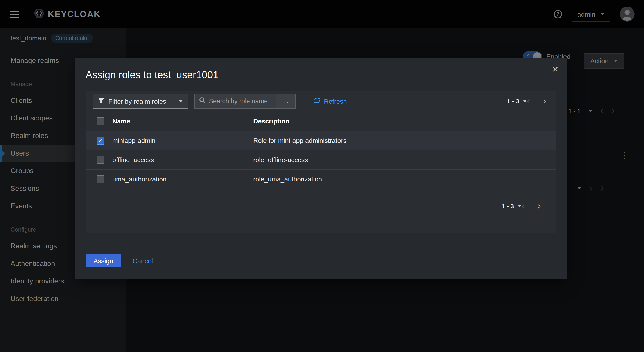 This screenshot has height=352, width=644. Describe the element at coordinates (202, 101) in the screenshot. I see `search-icon` at that location.